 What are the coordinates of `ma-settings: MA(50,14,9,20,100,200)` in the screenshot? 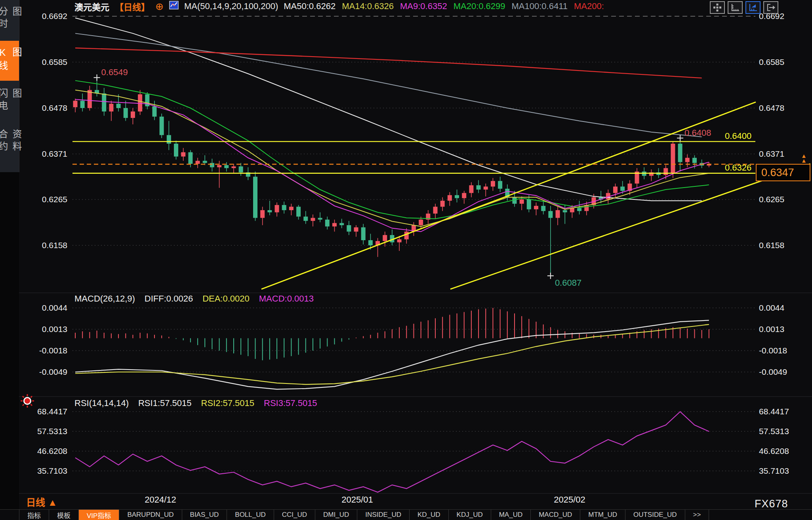 It's located at (231, 6).